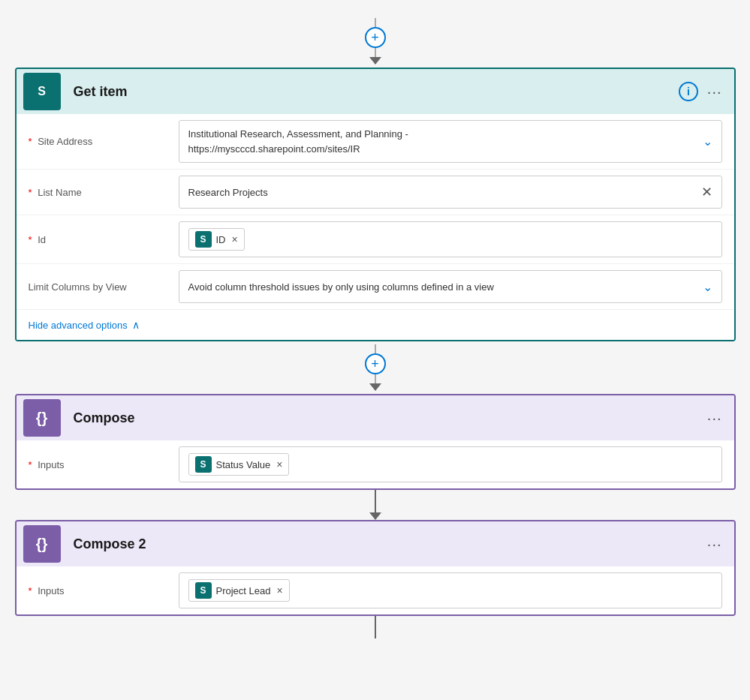 The width and height of the screenshot is (750, 700). I want to click on compose2-inputs-label: * Inputs, so click(104, 591).